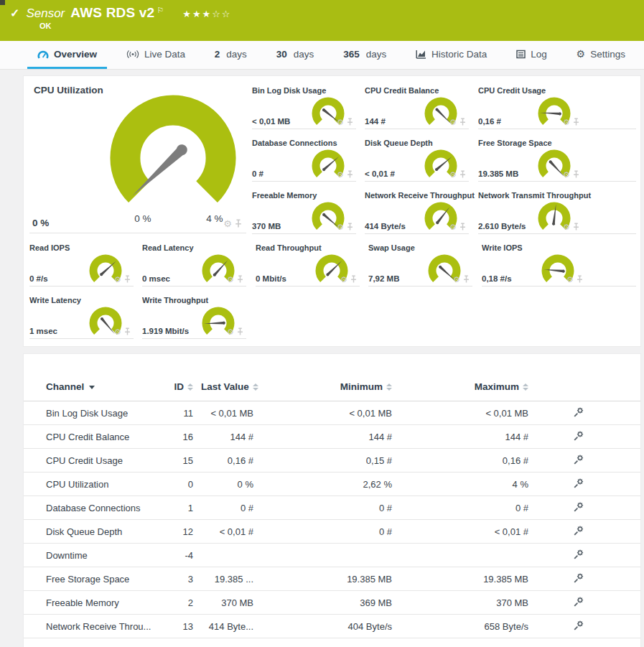 Image resolution: width=644 pixels, height=647 pixels. I want to click on gauge-card: Write Throughput 1.919 Mbit/s ⚙, so click(194, 317).